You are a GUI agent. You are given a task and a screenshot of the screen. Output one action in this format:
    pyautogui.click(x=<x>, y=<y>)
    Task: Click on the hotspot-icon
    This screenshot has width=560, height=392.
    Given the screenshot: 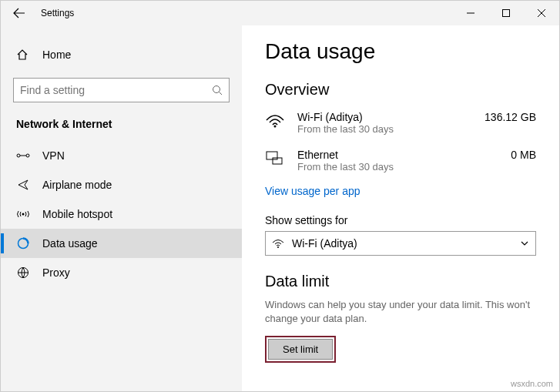 What is the action you would take?
    pyautogui.click(x=23, y=214)
    